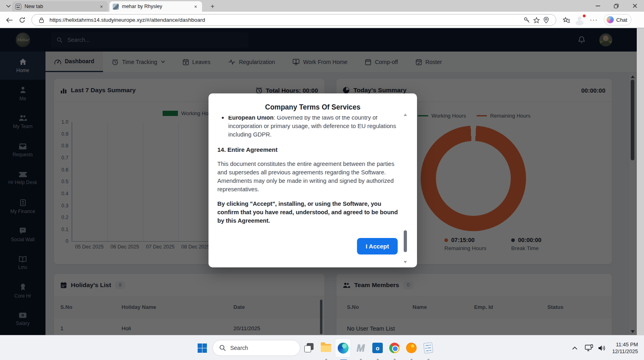 The image size is (644, 360). I want to click on new-tab-button: +, so click(213, 6).